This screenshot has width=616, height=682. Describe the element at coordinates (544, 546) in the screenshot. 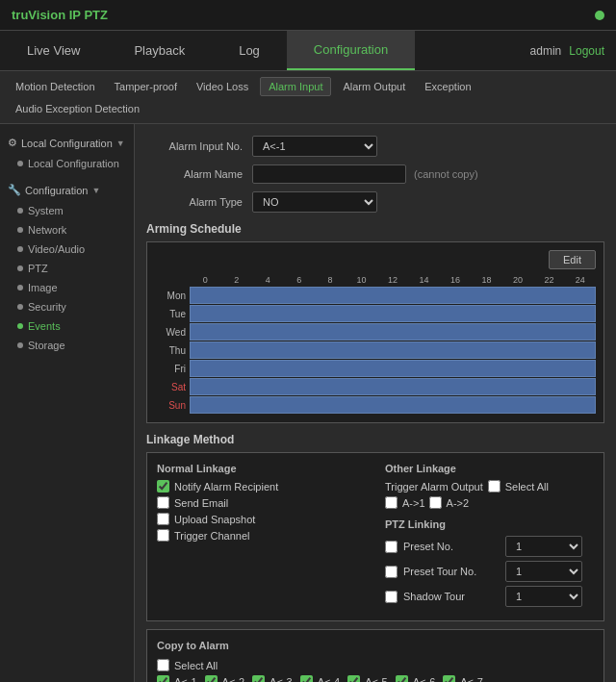

I see `preset-no-select: 12345` at that location.